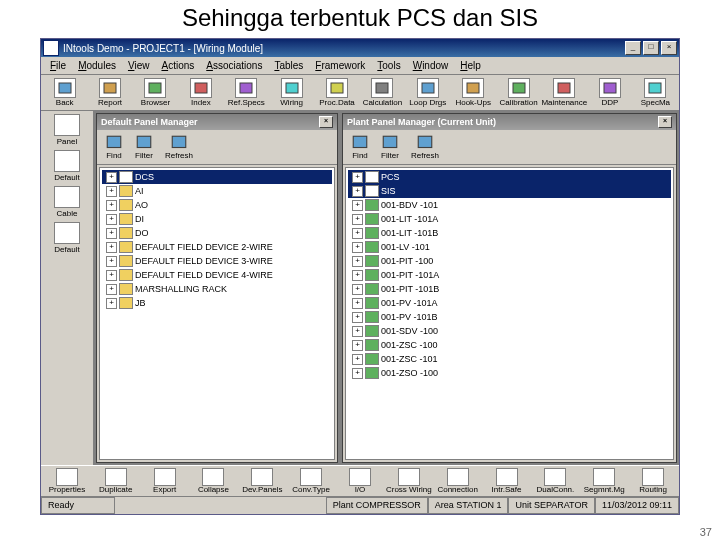  What do you see at coordinates (510, 219) in the screenshot?
I see `tree-item: + 001-LIT -101A` at bounding box center [510, 219].